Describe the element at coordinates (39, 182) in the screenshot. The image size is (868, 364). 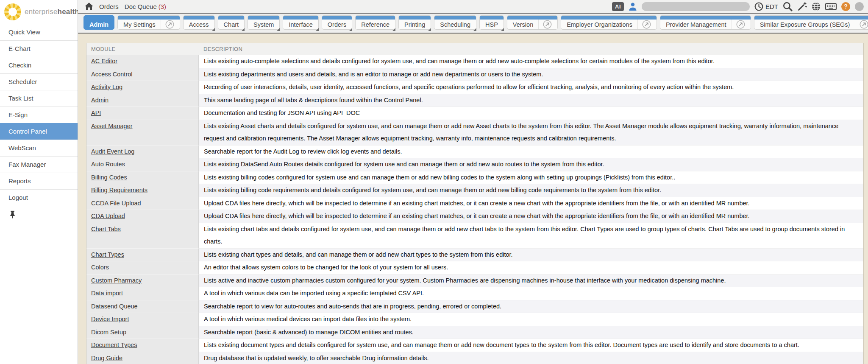
I see `sidebar: enterprisehealth Quick ViewE-ChartChecki…` at that location.